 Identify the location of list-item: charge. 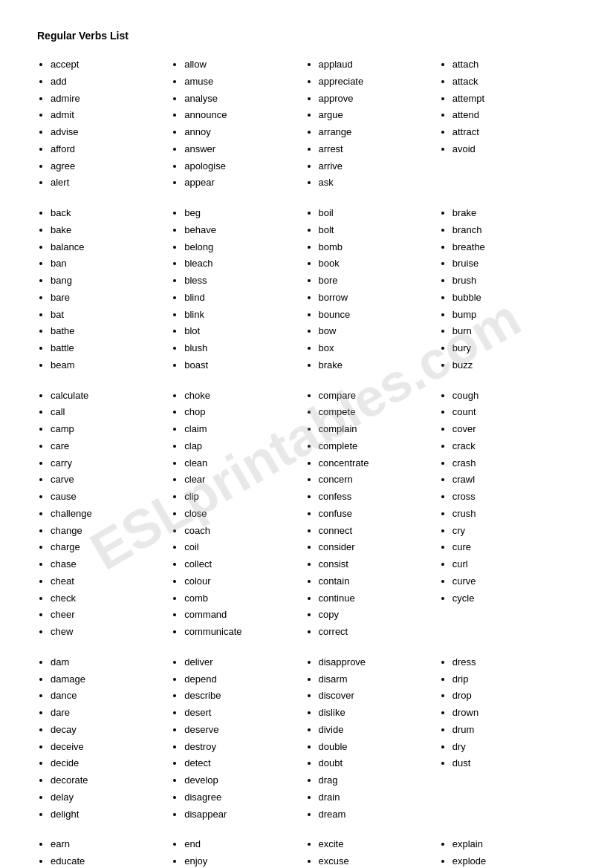
(107, 548).